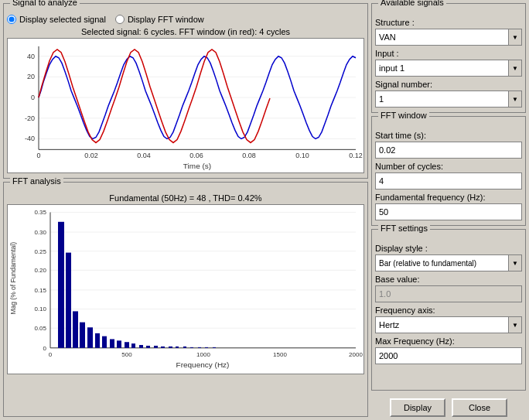  I want to click on svg-text: 500, so click(127, 354).